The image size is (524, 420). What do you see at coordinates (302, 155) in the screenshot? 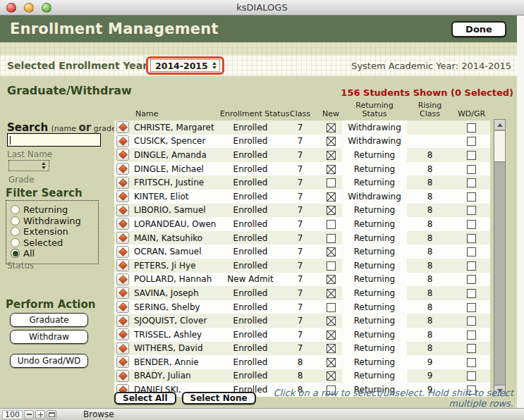
I see `table-row: DINGLE, AmandaEnrolled7Returning8` at bounding box center [302, 155].